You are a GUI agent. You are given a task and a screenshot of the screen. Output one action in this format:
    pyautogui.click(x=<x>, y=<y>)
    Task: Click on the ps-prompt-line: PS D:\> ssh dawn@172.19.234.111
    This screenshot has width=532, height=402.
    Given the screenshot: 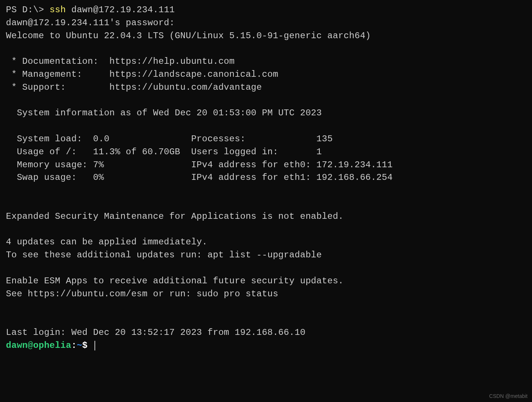 What is the action you would take?
    pyautogui.click(x=266, y=10)
    